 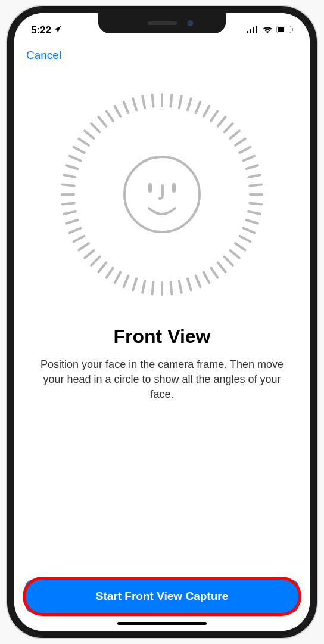 What do you see at coordinates (162, 193) in the screenshot?
I see `face-nose-icon` at bounding box center [162, 193].